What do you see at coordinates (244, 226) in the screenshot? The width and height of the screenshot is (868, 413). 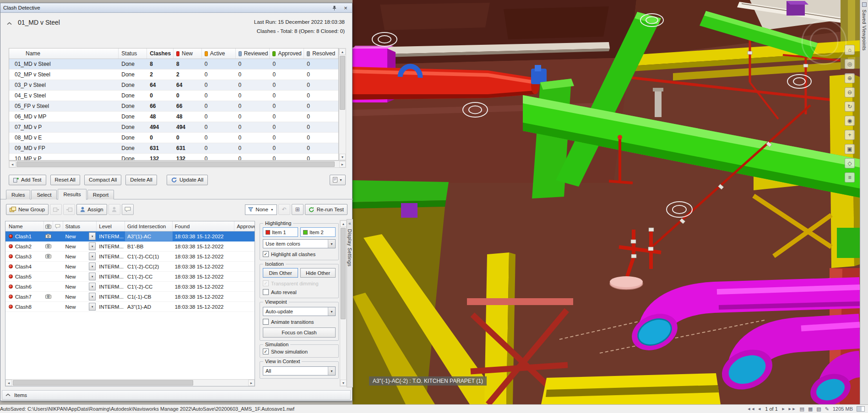 I see `results-col-approved: Approved` at bounding box center [244, 226].